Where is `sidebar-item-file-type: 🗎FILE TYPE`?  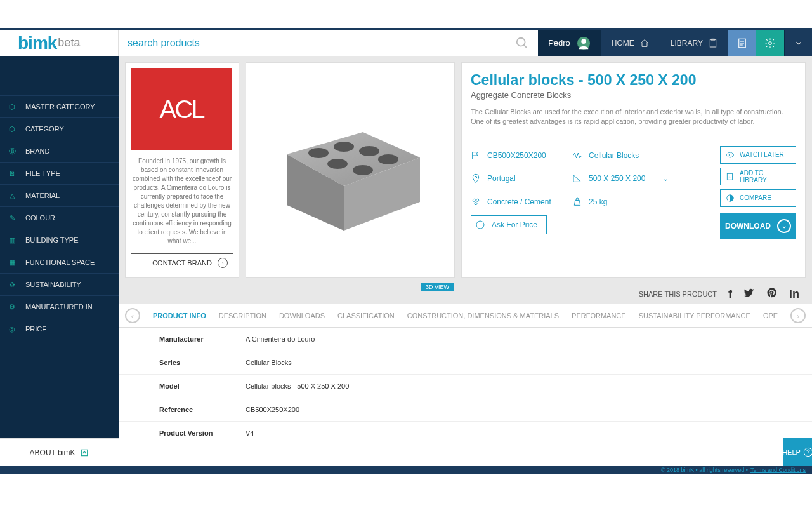 sidebar-item-file-type: 🗎FILE TYPE is located at coordinates (60, 173).